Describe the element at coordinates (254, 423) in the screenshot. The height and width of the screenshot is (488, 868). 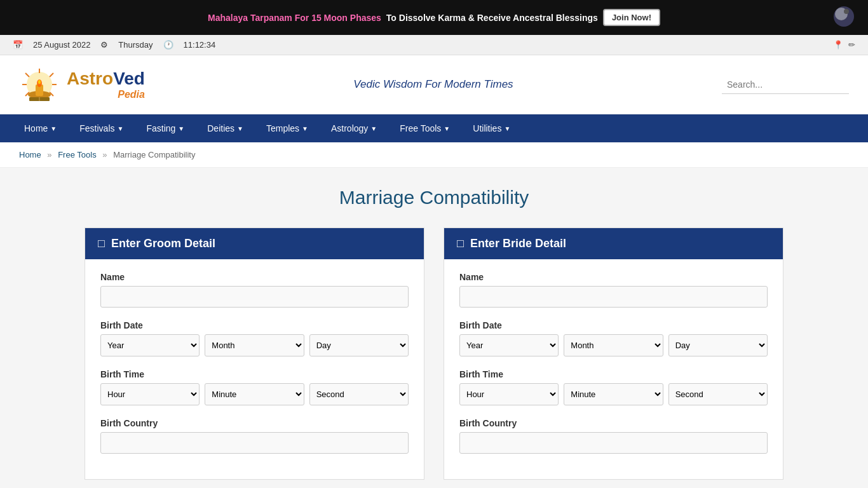
I see `groom-country-label: Birth Country` at that location.